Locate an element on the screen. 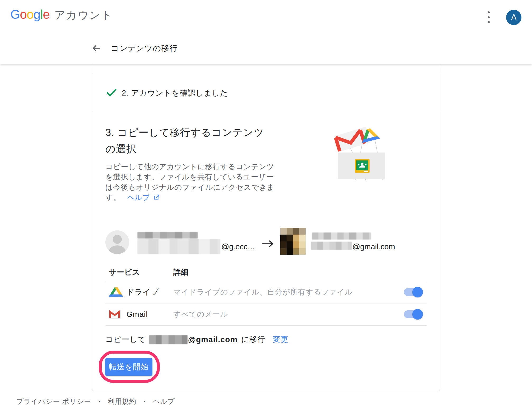 The image size is (532, 409). drive-icon is located at coordinates (116, 292).